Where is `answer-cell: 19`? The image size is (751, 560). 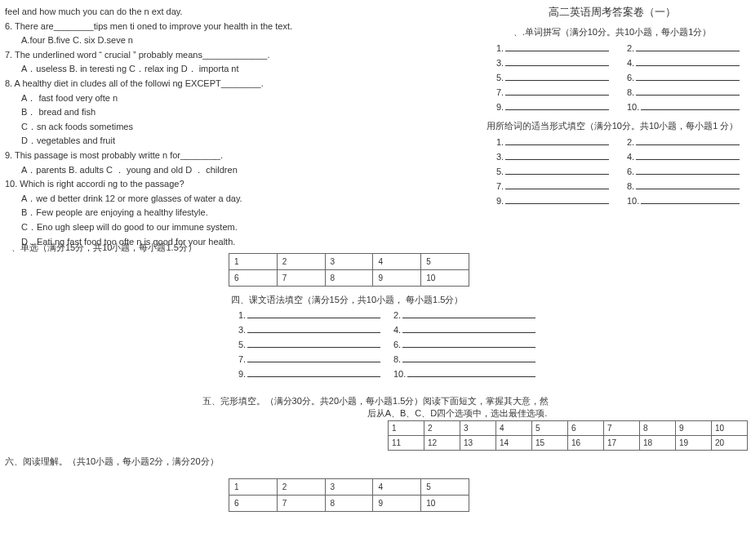
answer-cell: 19 is located at coordinates (694, 443).